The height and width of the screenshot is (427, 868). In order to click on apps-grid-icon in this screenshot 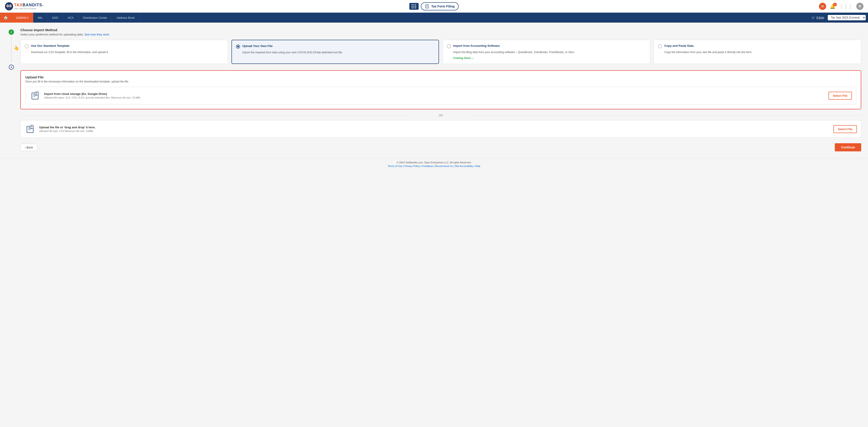, I will do `click(414, 6)`.